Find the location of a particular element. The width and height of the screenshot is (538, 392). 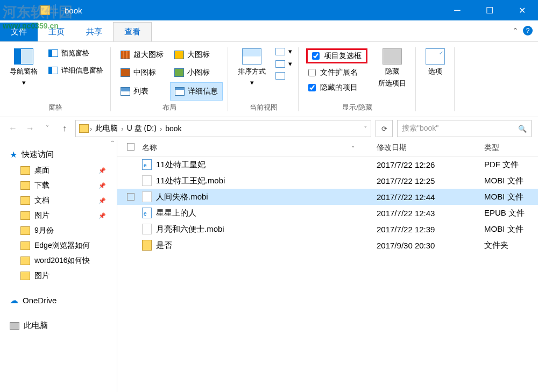

file-row: 星星上的人2017/7/22 12:43EPUB 文件 is located at coordinates (328, 213).